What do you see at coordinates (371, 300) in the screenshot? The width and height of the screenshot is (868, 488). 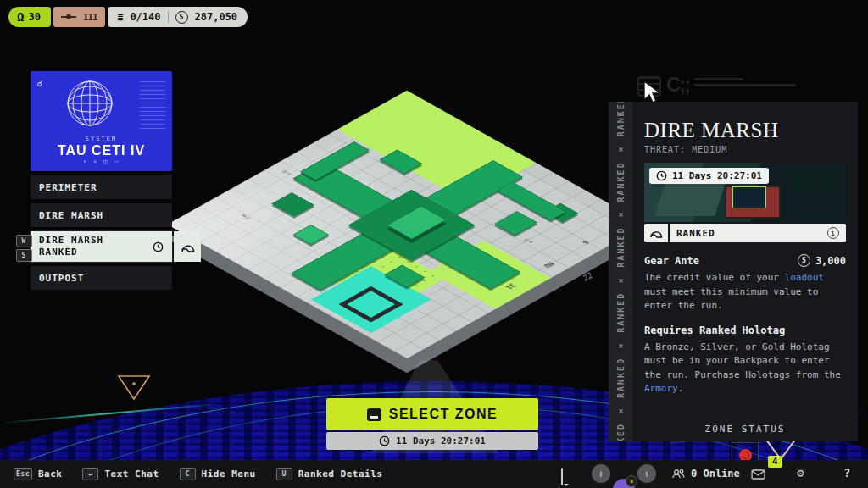 I see `map-region-selected` at bounding box center [371, 300].